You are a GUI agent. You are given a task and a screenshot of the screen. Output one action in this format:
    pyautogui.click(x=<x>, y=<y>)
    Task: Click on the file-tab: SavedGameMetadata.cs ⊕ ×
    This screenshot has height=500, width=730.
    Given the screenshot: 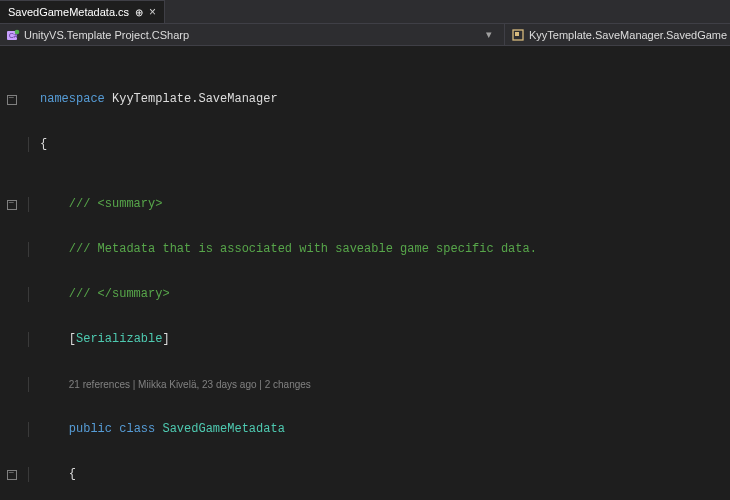 What is the action you would take?
    pyautogui.click(x=82, y=12)
    